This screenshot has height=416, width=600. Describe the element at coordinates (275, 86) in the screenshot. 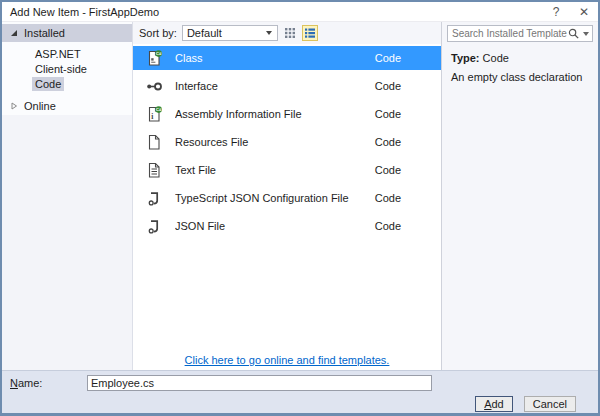

I see `template-name: Interface` at that location.